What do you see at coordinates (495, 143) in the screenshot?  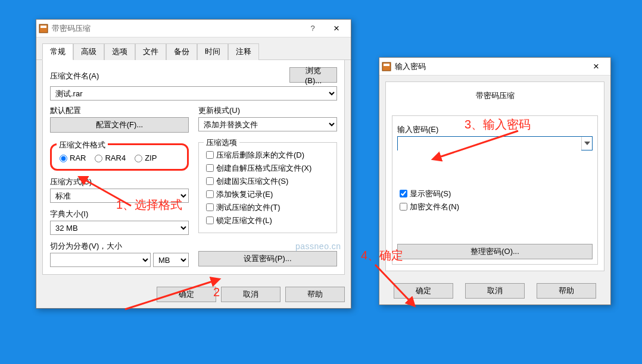 I see `password-input` at bounding box center [495, 143].